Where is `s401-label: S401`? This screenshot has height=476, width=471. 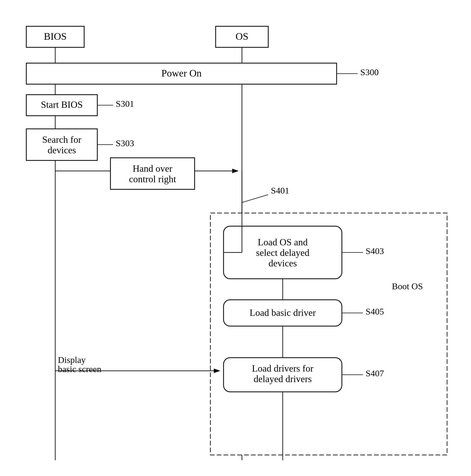
s401-label: S401 is located at coordinates (280, 190).